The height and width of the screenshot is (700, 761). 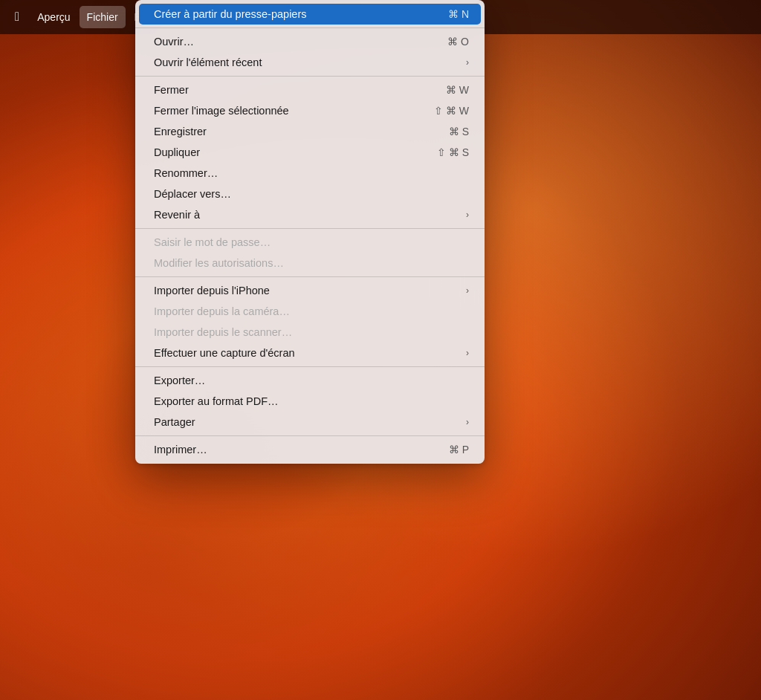 I want to click on menu-create-clipboard-label: Créer à partir du presse-papiers, so click(x=301, y=14).